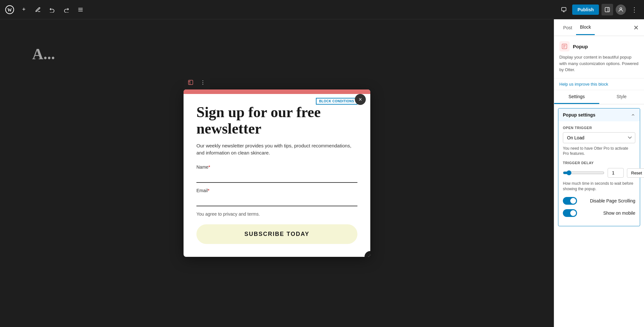 This screenshot has height=327, width=644. What do you see at coordinates (599, 186) in the screenshot?
I see `delay-description: How much time in seconds to wait before …` at bounding box center [599, 186].